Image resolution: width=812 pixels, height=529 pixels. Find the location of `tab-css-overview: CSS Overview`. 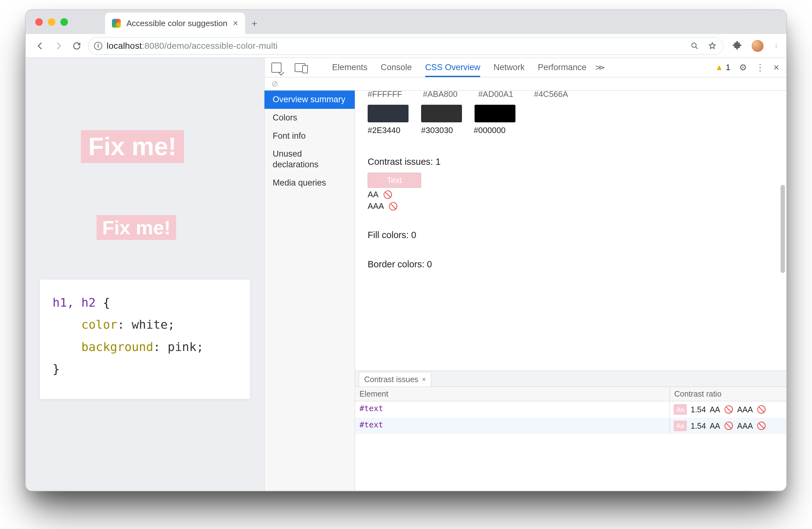

tab-css-overview: CSS Overview is located at coordinates (453, 68).